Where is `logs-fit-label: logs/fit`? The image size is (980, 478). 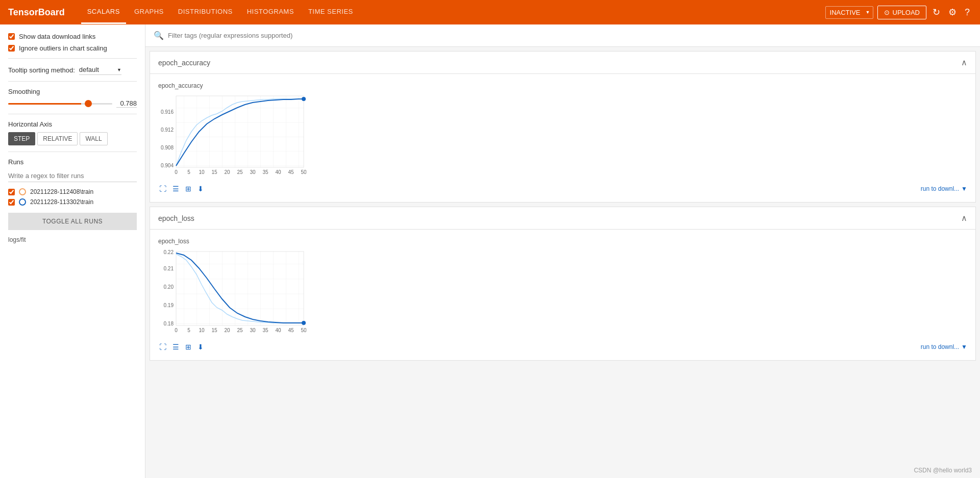 logs-fit-label: logs/fit is located at coordinates (72, 240).